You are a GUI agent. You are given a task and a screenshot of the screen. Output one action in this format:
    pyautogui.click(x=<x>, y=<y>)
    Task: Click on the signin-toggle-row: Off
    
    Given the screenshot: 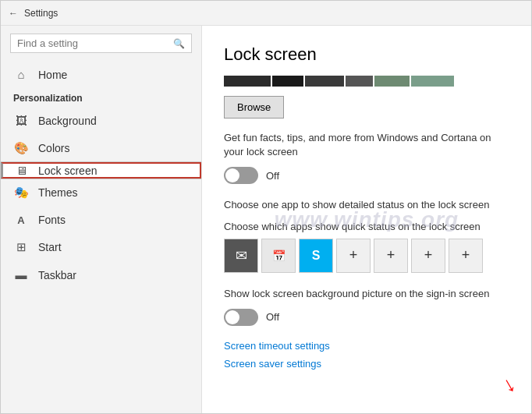 What is the action you would take?
    pyautogui.click(x=367, y=317)
    